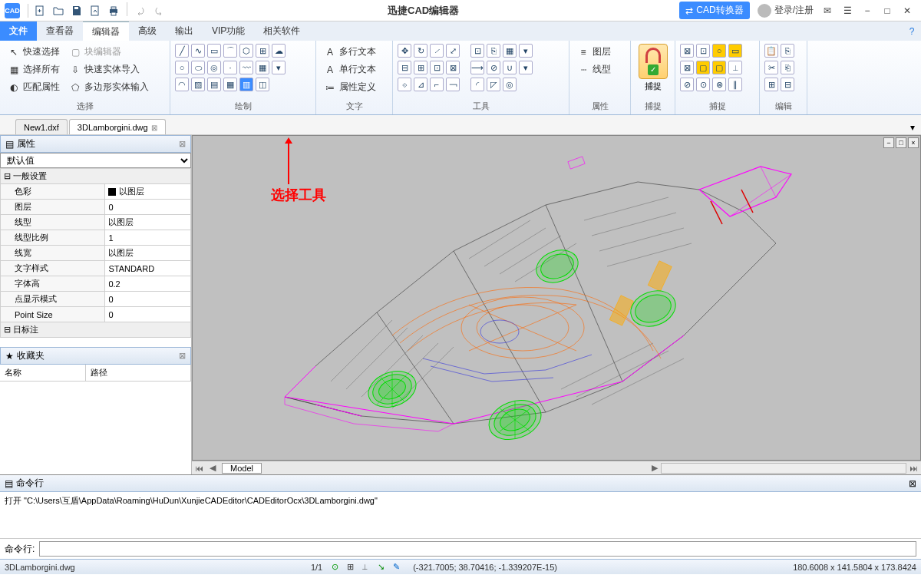 Image resolution: width=921 pixels, height=588 pixels. Describe the element at coordinates (494, 84) in the screenshot. I see `chamfer-icon: ◸` at that location.